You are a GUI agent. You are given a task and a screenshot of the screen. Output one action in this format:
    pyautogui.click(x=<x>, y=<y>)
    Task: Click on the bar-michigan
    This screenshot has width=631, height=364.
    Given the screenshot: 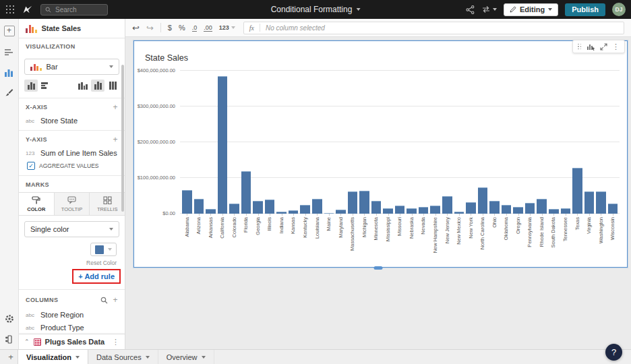 What is the action you would take?
    pyautogui.click(x=364, y=202)
    